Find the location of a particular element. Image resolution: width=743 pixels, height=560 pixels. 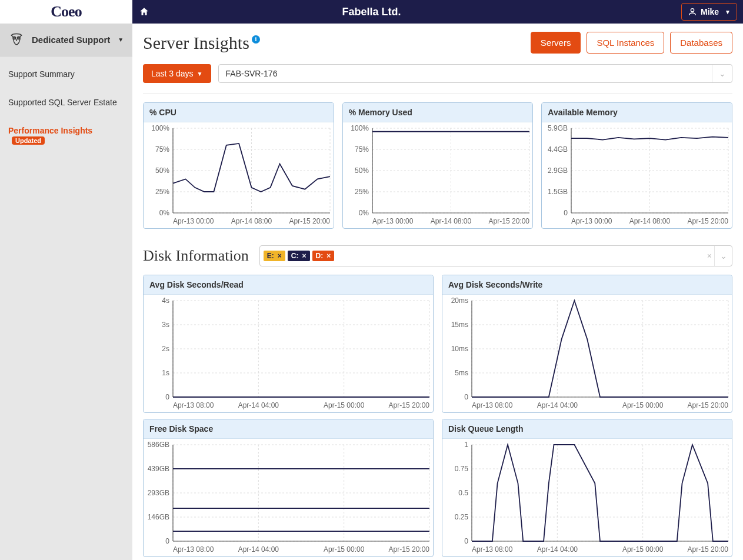

info-icon: i is located at coordinates (256, 39).